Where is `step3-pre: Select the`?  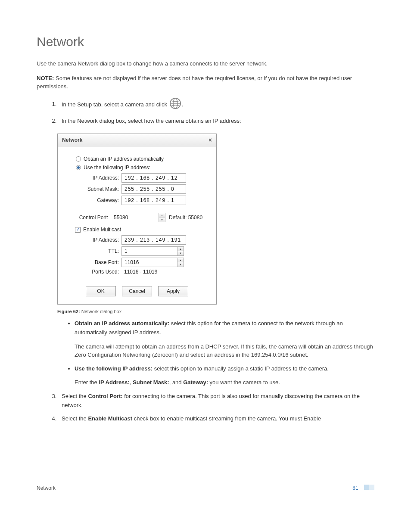
step3-pre: Select the is located at coordinates (75, 396).